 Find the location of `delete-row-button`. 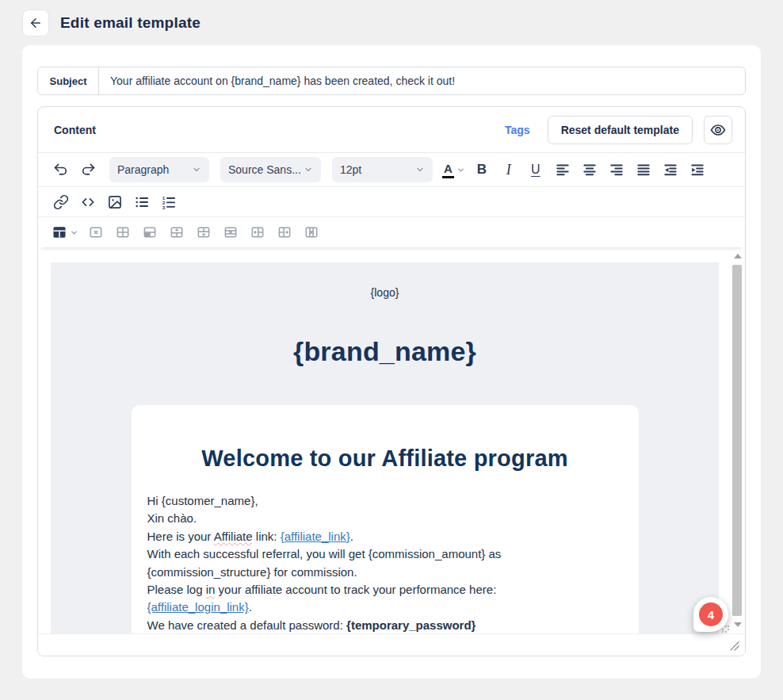

delete-row-button is located at coordinates (231, 232).